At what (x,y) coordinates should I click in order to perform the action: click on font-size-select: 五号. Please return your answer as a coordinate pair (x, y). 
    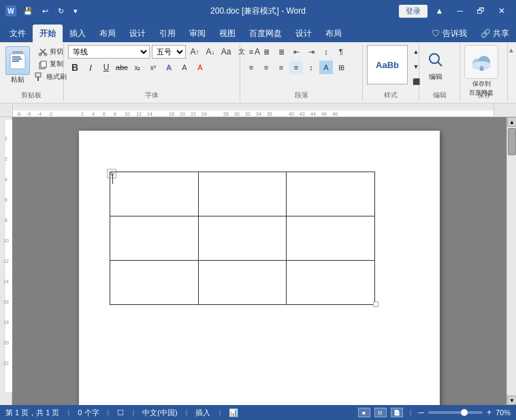
    Looking at the image, I should click on (169, 52).